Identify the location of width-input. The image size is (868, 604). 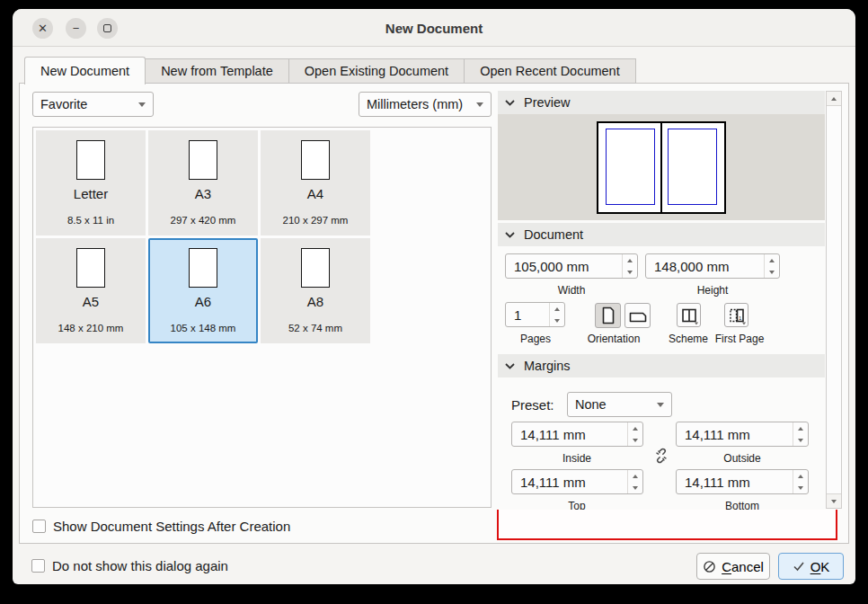
(564, 266).